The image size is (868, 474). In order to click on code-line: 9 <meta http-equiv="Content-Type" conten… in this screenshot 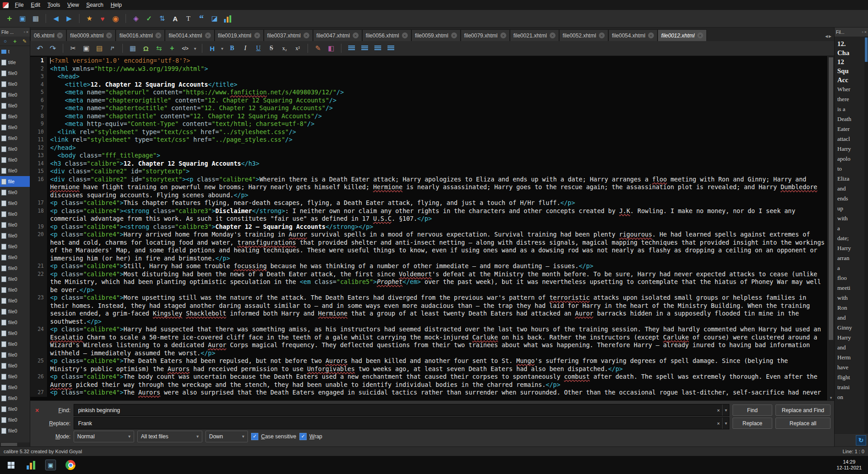, I will do `click(429, 124)`.